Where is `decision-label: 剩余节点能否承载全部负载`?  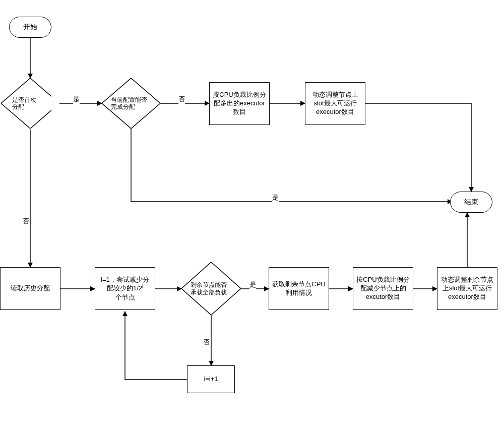 decision-label: 剩余节点能否承载全部负载 is located at coordinates (211, 288).